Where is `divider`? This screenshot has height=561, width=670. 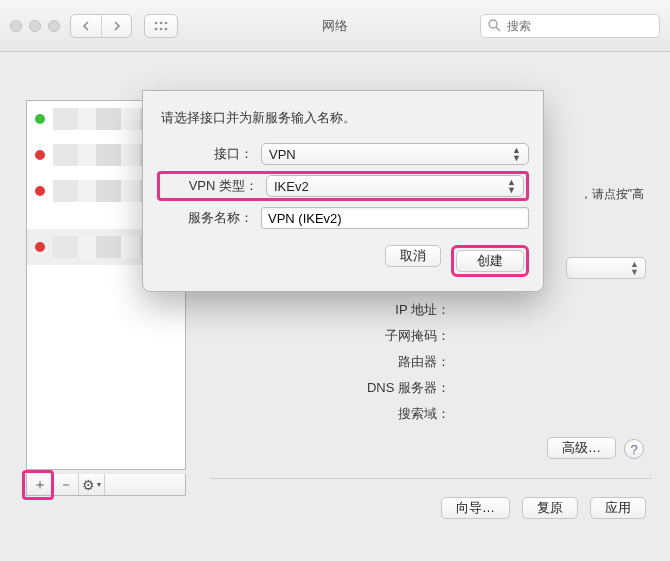
divider is located at coordinates (431, 478).